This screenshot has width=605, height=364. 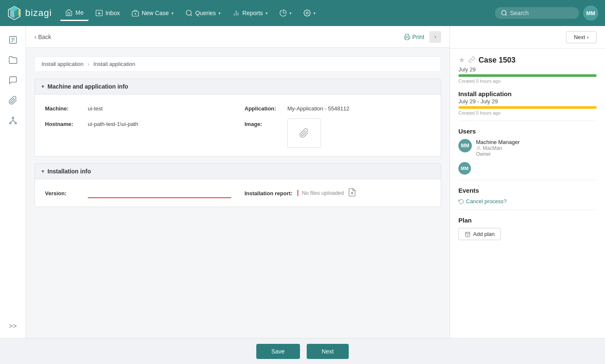 What do you see at coordinates (528, 107) in the screenshot?
I see `progress-bar-yellow` at bounding box center [528, 107].